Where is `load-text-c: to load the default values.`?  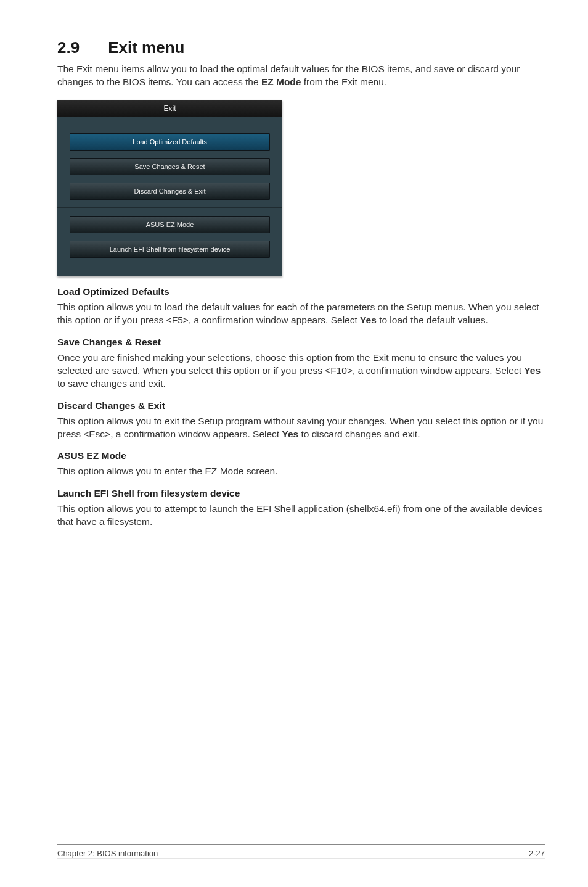 load-text-c: to load the default values. is located at coordinates (433, 320).